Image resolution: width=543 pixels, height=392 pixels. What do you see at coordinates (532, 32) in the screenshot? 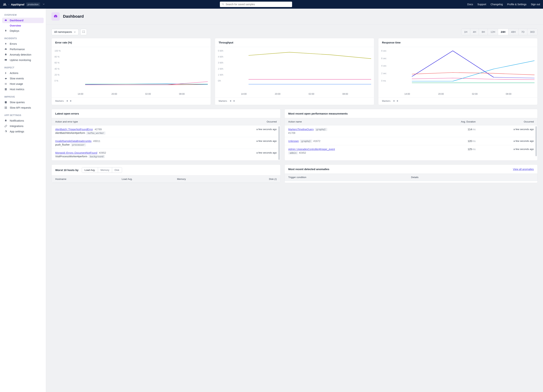
I see `time-range-30d: 30D` at bounding box center [532, 32].